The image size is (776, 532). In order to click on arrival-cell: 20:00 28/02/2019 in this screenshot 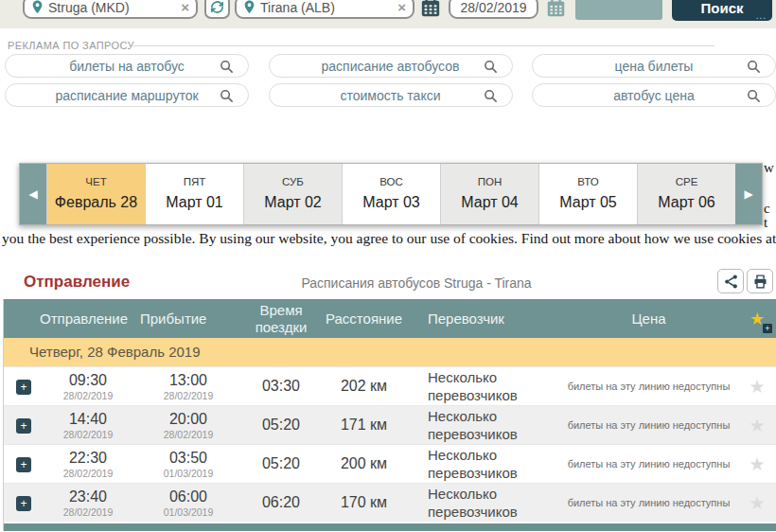, I will do `click(188, 426)`.